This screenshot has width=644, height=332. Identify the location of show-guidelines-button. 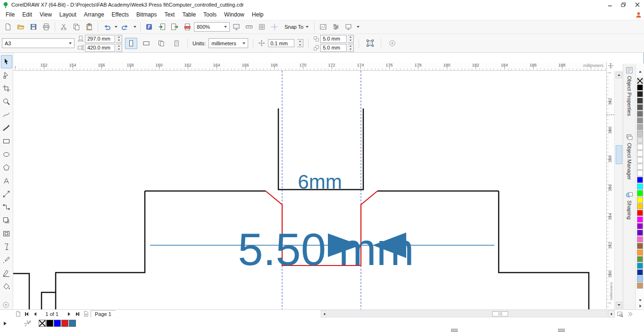
(275, 27).